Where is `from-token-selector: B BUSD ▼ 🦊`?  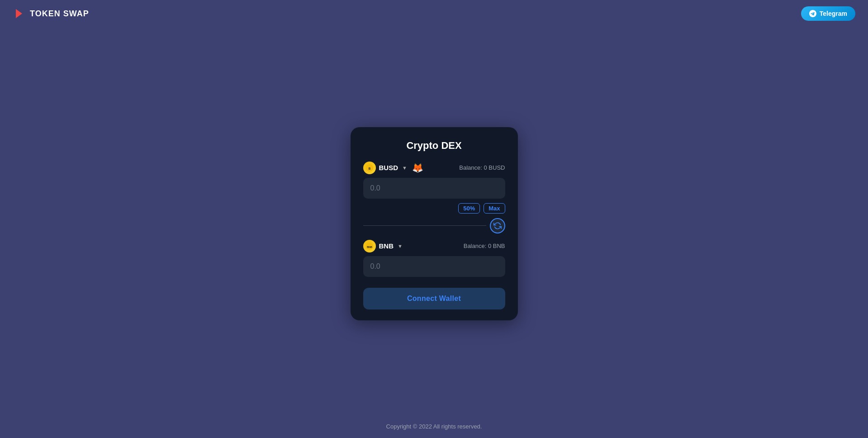
from-token-selector: B BUSD ▼ 🦊 is located at coordinates (394, 168).